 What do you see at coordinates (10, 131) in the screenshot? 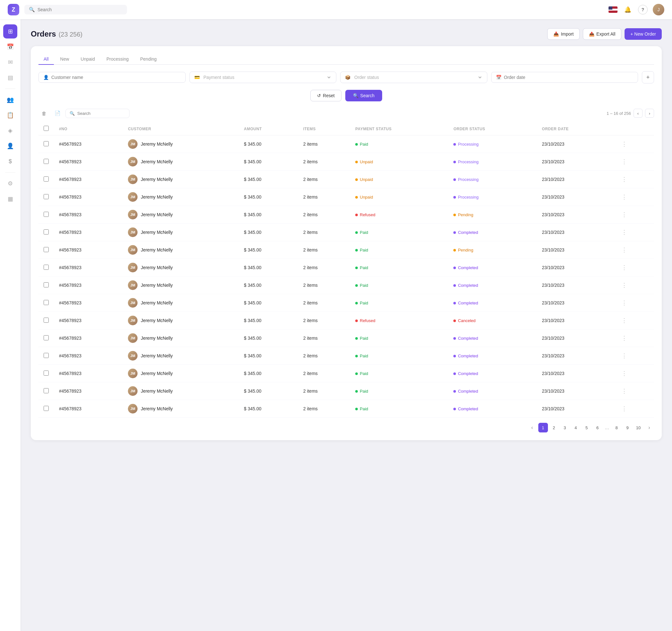
I see `sidebar-item-products: ◈` at bounding box center [10, 131].